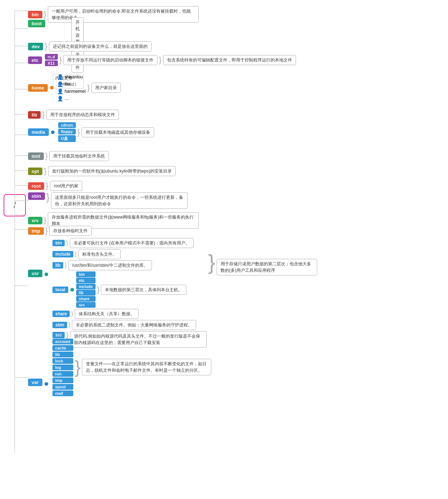 The width and height of the screenshot is (448, 499). What do you see at coordinates (63, 393) in the screenshot?
I see `var-mail: mail` at bounding box center [63, 393].